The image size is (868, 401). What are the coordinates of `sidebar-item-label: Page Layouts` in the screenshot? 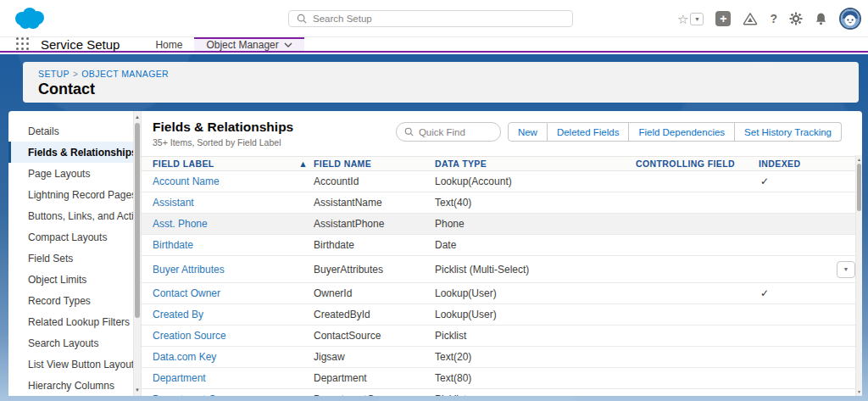 It's located at (59, 174).